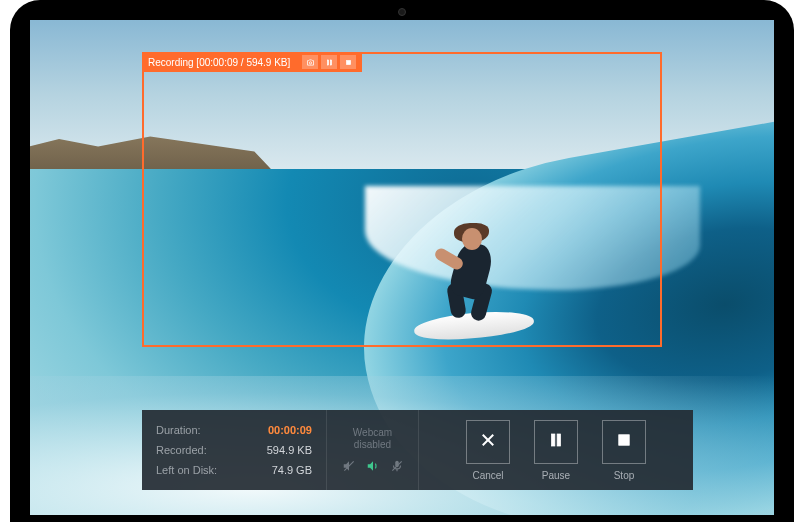 The height and width of the screenshot is (522, 804). I want to click on cancel-button, so click(488, 442).